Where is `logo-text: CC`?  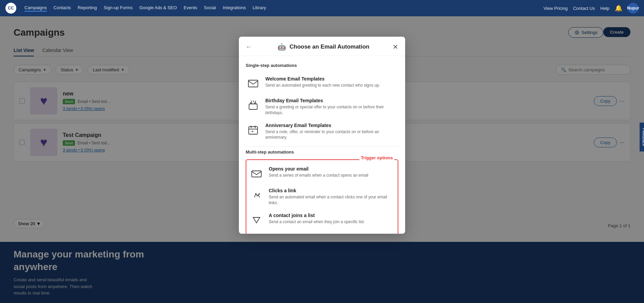
logo-text: CC is located at coordinates (11, 8).